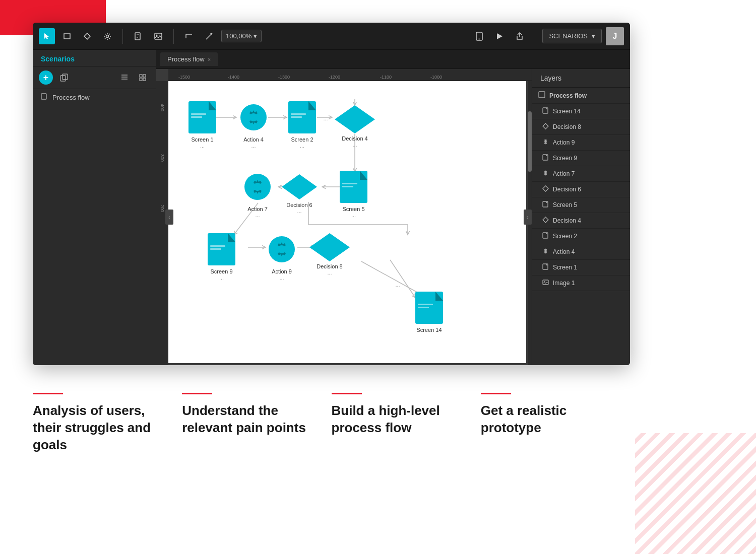  I want to click on layer-item-screen1: Screen 1, so click(581, 268).